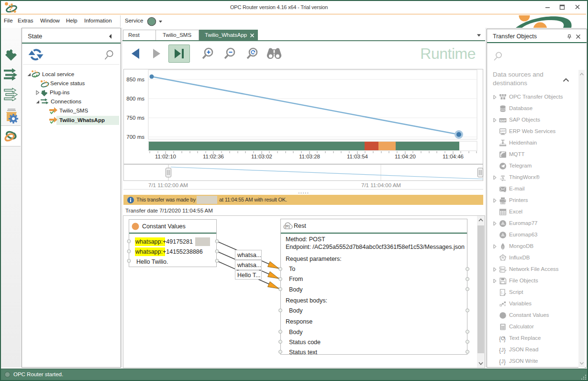 Image resolution: width=588 pixels, height=381 pixels. What do you see at coordinates (135, 137) in the screenshot?
I see `svg-text: 700 ms` at bounding box center [135, 137].